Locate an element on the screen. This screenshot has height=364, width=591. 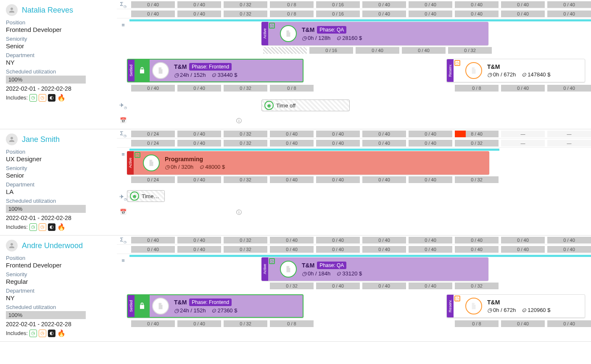
label-position: Position is located at coordinates (58, 23).